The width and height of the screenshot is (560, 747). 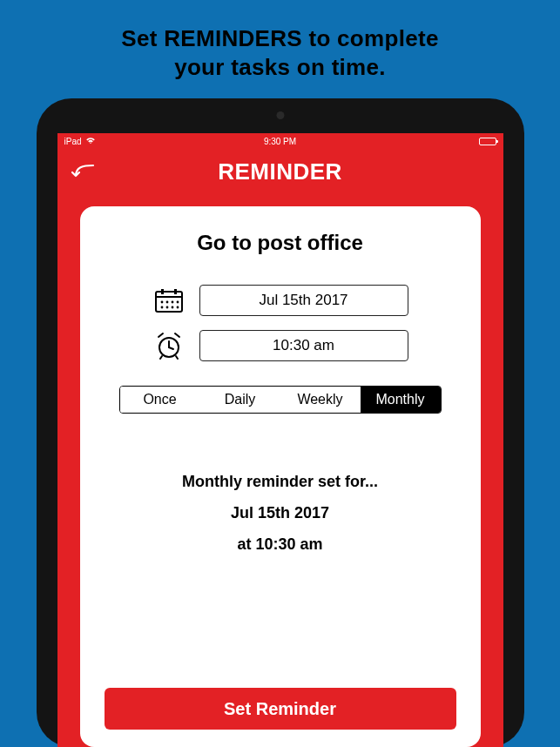 What do you see at coordinates (320, 400) in the screenshot?
I see `frequency-label: Weekly` at bounding box center [320, 400].